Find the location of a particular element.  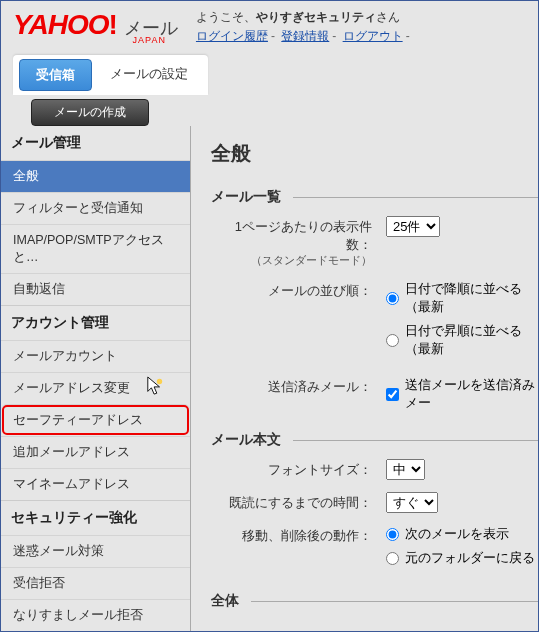

after-next-label: 次のメールを表示 is located at coordinates (457, 534).